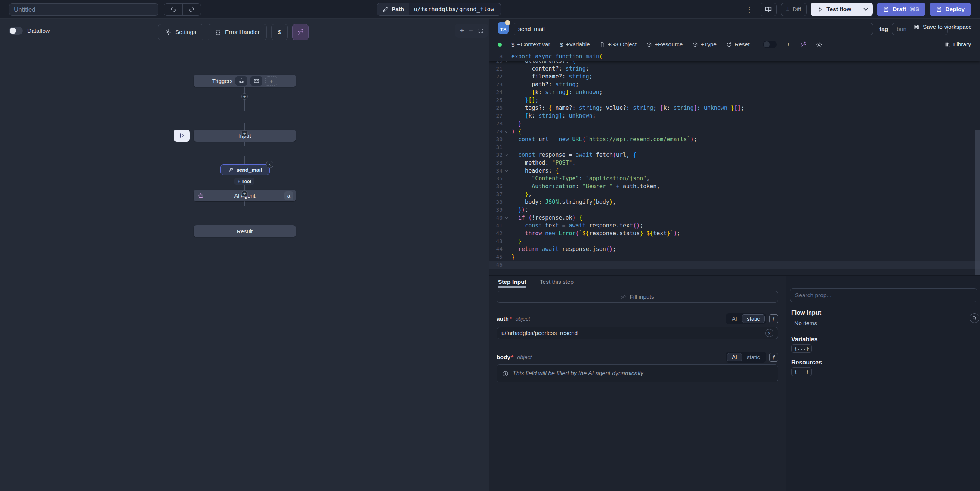 Image resolution: width=980 pixels, height=491 pixels. I want to click on draft-button: Draft ⌘S, so click(901, 9).